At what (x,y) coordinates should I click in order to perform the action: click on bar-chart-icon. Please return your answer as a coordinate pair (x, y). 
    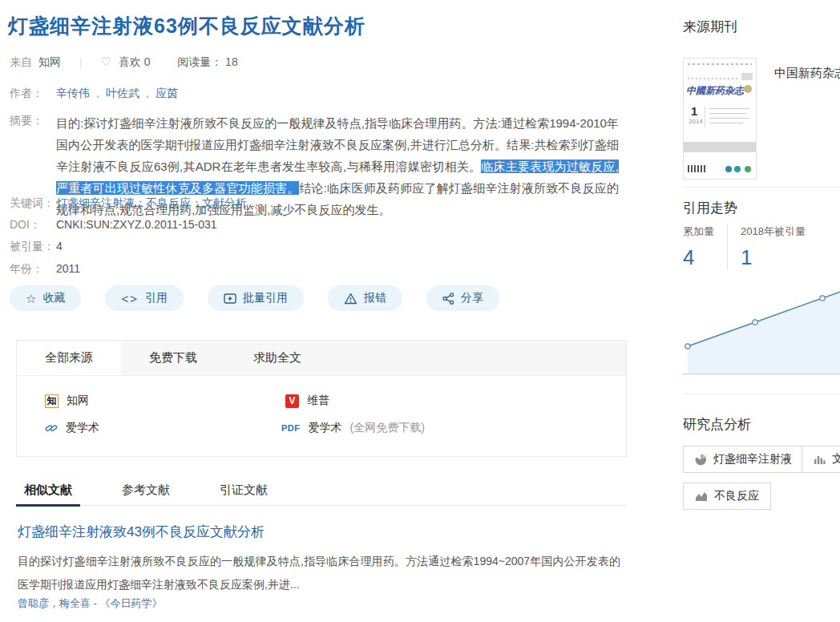
    Looking at the image, I should click on (819, 459).